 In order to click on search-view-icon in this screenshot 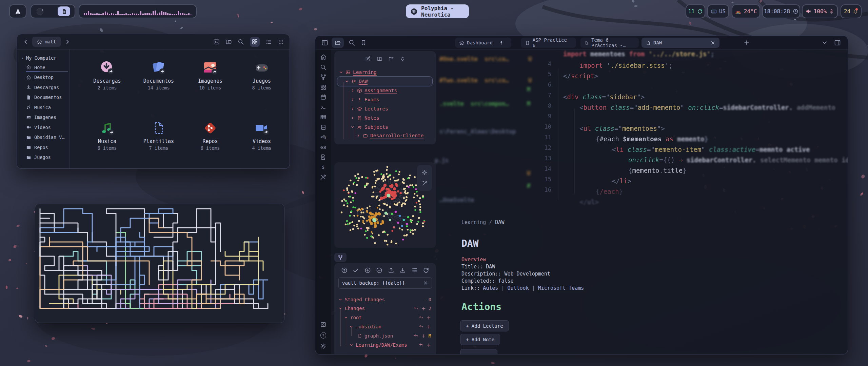, I will do `click(352, 43)`.